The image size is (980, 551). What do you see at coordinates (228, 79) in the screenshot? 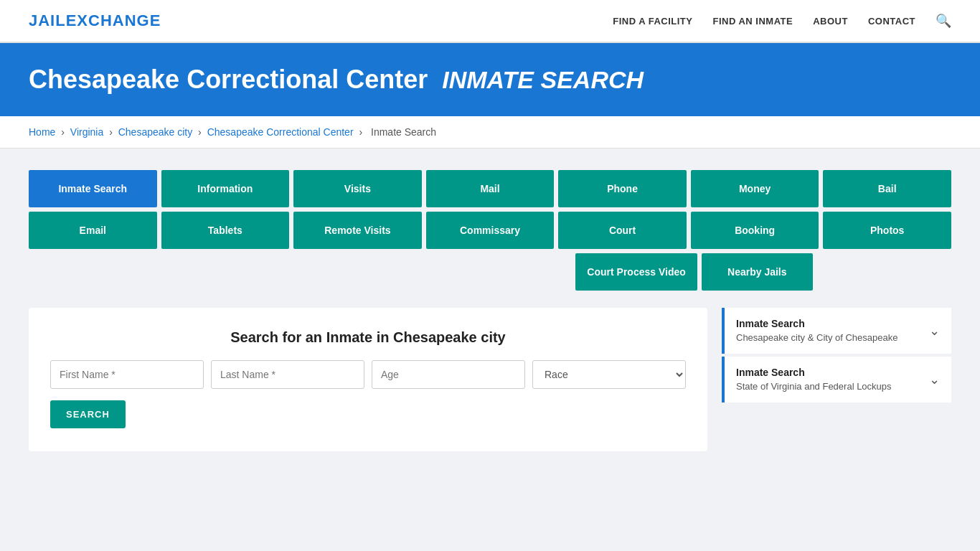
I see `hero-title-text: Chesapeake Correctional Center` at bounding box center [228, 79].